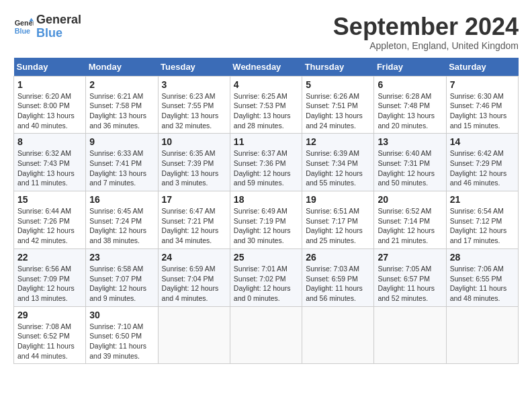 This screenshot has height=411, width=532. Describe the element at coordinates (122, 283) in the screenshot. I see `day-info: Sunrise: 6:58 AM Sunset: 7:07 PM Dayligh…` at that location.